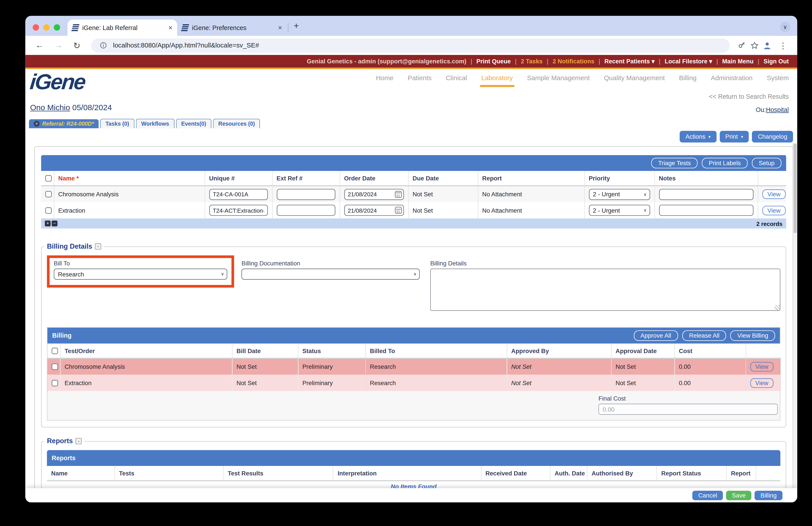 The image size is (812, 526). What do you see at coordinates (731, 78) in the screenshot?
I see `nav-administration: Administration` at bounding box center [731, 78].